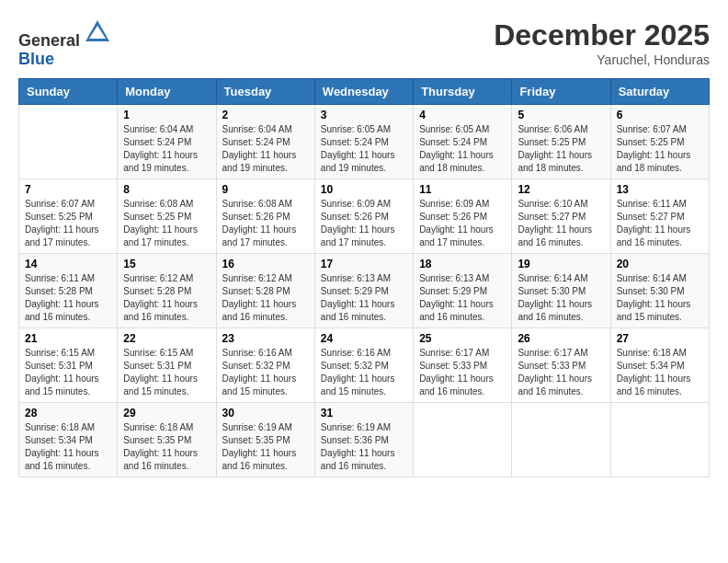 The height and width of the screenshot is (563, 728). What do you see at coordinates (166, 224) in the screenshot?
I see `day-info: Sunrise: 6:08 AMSunset: 5:25 PMDaylight:…` at bounding box center [166, 224].